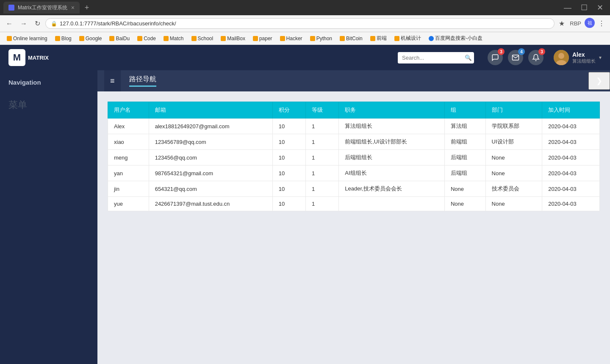  I want to click on hamburger-btn: ≡, so click(113, 81).